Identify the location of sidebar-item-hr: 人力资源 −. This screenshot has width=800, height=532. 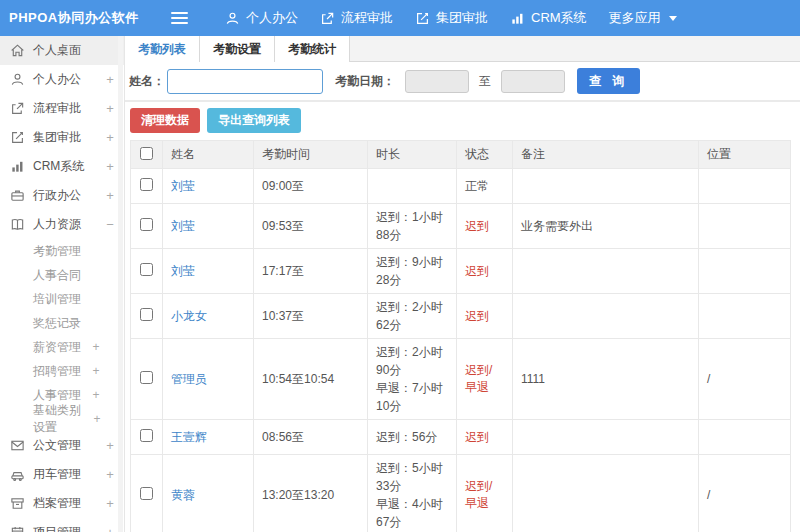
(62, 224).